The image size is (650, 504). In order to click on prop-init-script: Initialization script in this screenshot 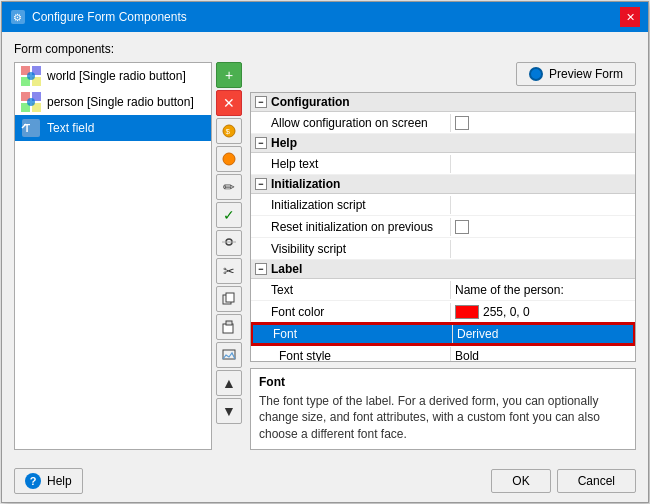, I will do `click(443, 205)`.